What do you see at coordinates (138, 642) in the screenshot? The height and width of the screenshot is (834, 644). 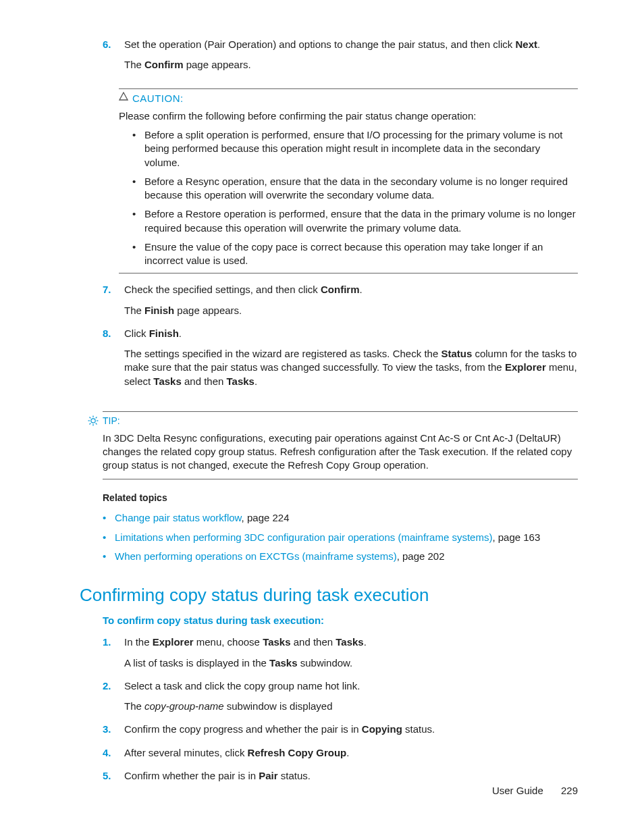 I see `text: In the` at bounding box center [138, 642].